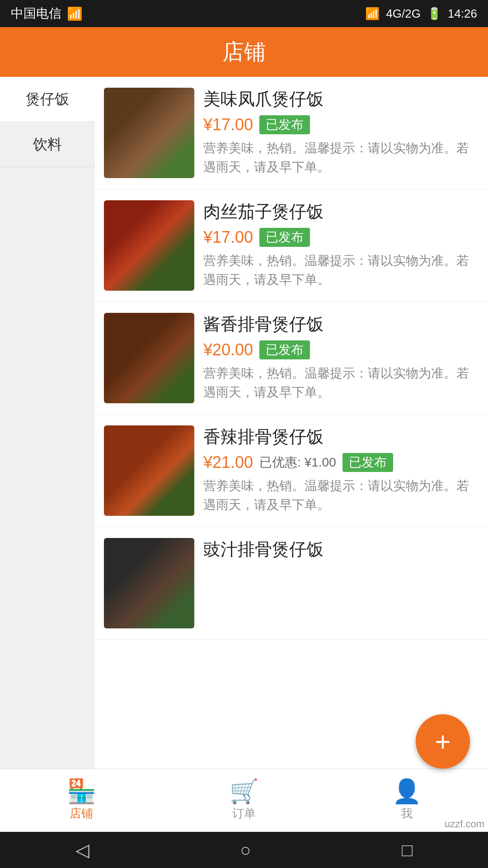 The height and width of the screenshot is (868, 488). What do you see at coordinates (421, 14) in the screenshot?
I see `status-right: 📶 4G/2G 🔋 14:26` at bounding box center [421, 14].